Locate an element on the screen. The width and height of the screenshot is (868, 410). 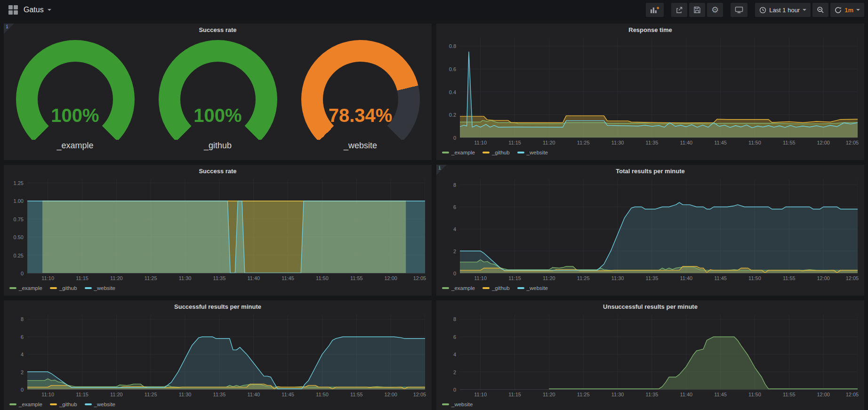
navbar: Gatus ⚙ is located at coordinates (434, 10).